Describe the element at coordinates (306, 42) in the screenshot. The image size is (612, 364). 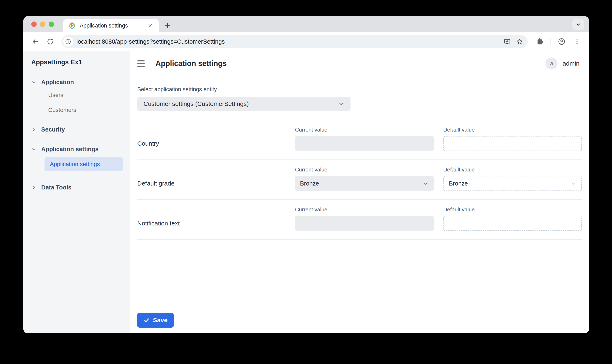
I see `browser-toolbar: localhost:8080/app-settings?settings=Cus…` at that location.